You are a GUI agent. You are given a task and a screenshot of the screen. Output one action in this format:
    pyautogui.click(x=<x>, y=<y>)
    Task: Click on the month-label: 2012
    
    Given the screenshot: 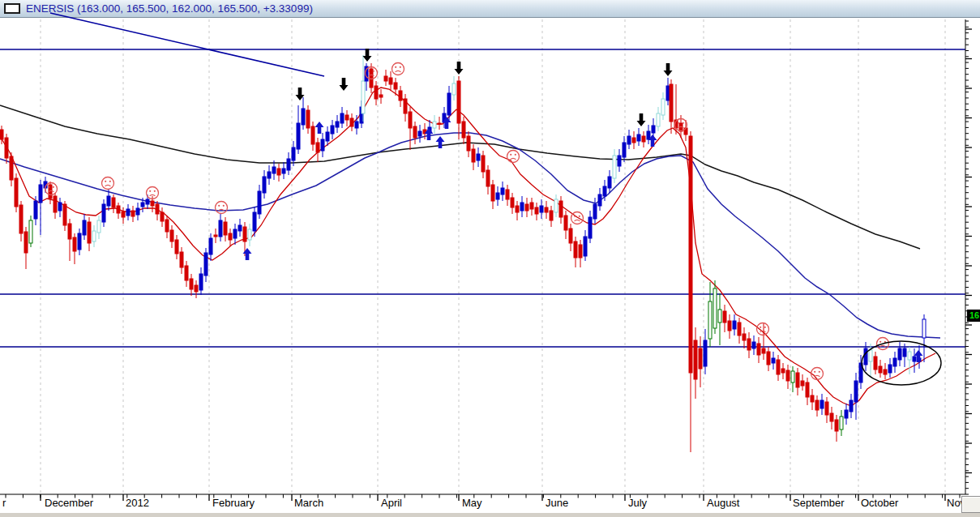 What is the action you would take?
    pyautogui.click(x=138, y=502)
    